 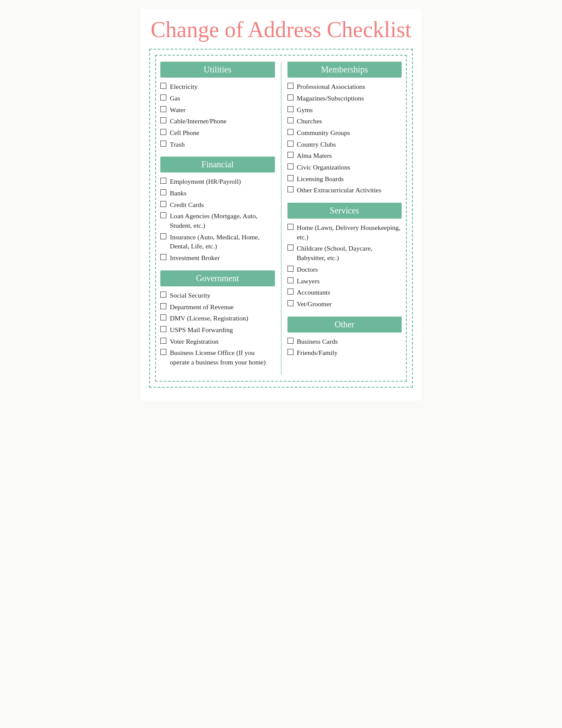 I want to click on list-item: Professional Associations, so click(x=345, y=87).